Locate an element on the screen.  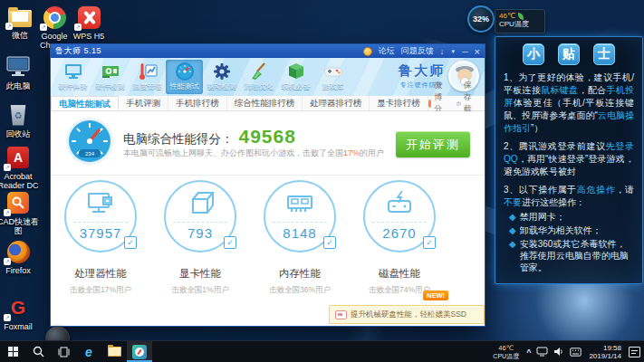
start-button is located at coordinates (13, 351).